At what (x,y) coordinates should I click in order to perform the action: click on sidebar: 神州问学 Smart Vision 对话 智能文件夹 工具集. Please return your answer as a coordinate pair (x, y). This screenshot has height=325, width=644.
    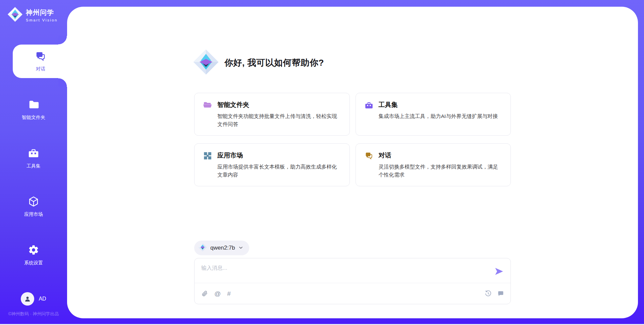
    Looking at the image, I should click on (34, 162).